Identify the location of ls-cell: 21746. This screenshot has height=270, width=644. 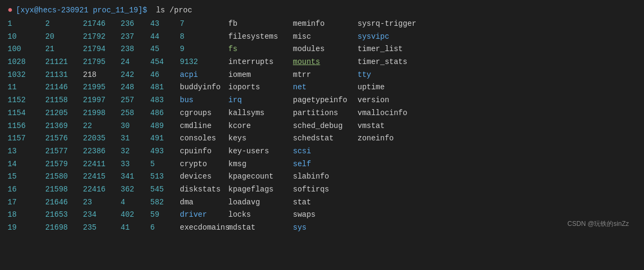
(102, 24).